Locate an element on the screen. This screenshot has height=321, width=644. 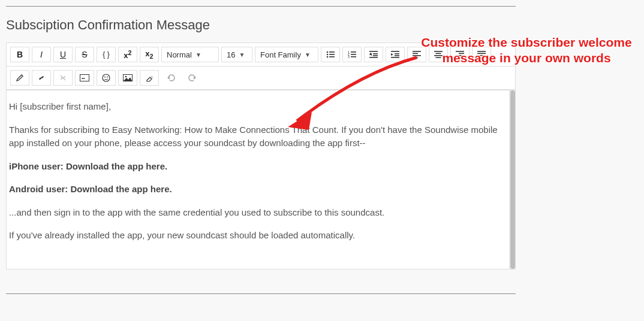
redo-button is located at coordinates (192, 78).